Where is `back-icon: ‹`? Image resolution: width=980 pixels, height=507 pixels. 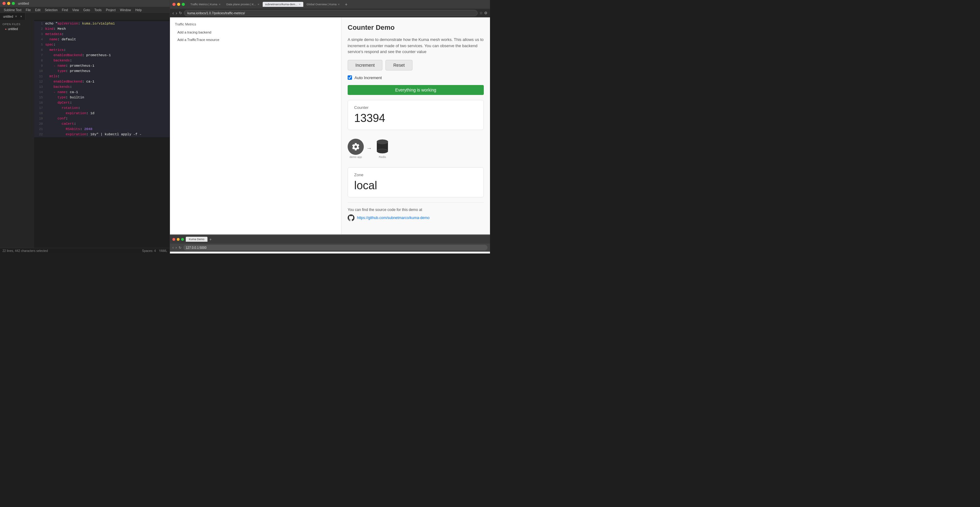 back-icon: ‹ is located at coordinates (173, 13).